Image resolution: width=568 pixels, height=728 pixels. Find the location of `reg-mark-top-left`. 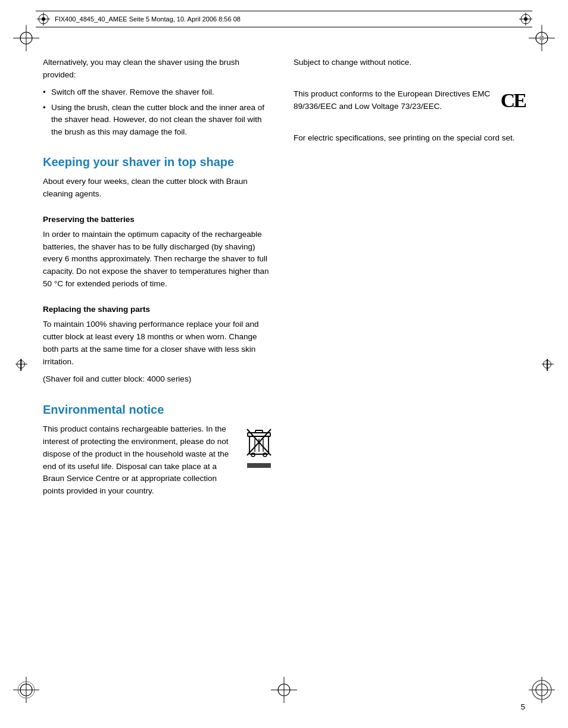

reg-mark-top-left is located at coordinates (26, 38).